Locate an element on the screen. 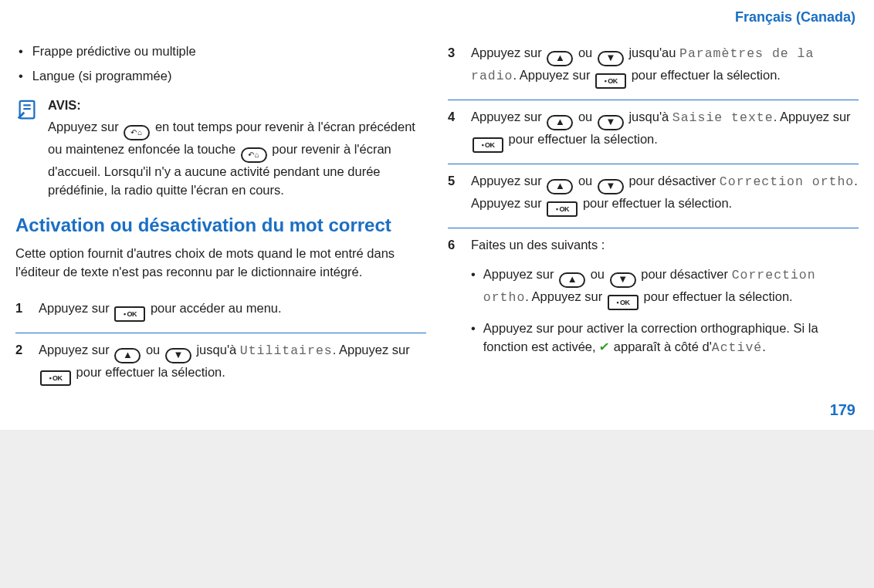 The height and width of the screenshot is (588, 874). step-1: 1 Appuyez sur ▪ OK pour accéder au menu. is located at coordinates (221, 313).